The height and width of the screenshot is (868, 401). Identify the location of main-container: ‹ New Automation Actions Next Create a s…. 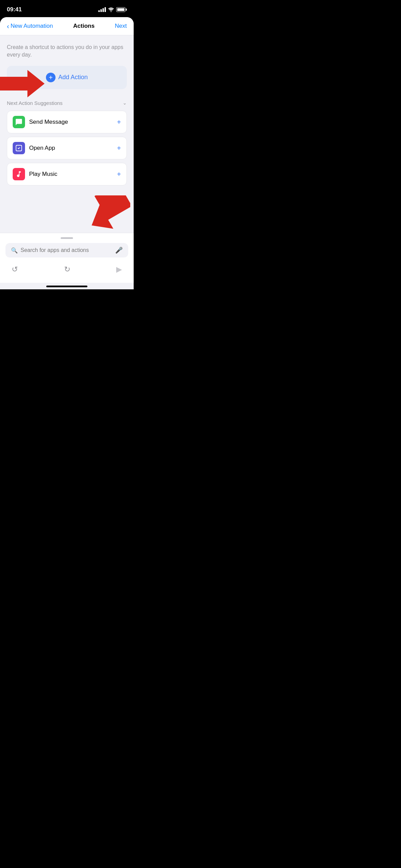
(67, 153).